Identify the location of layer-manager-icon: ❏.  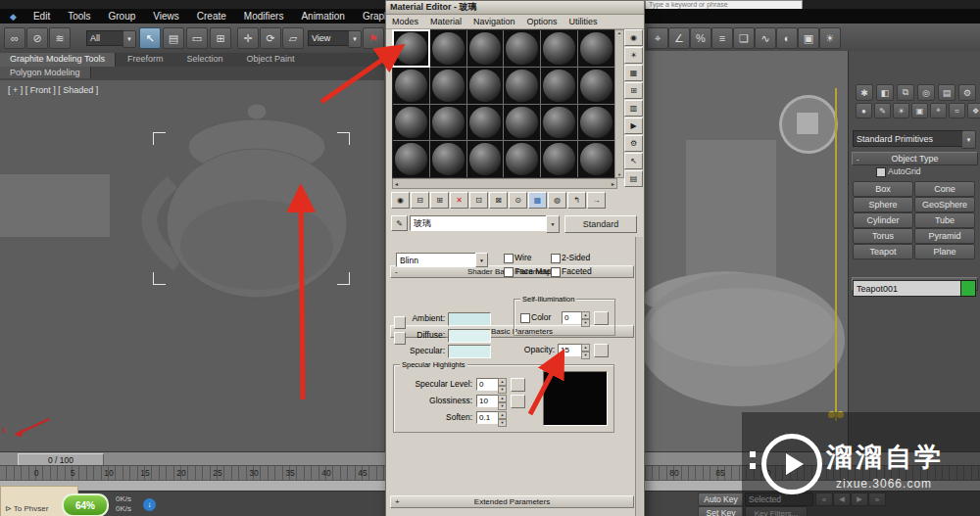
(744, 38).